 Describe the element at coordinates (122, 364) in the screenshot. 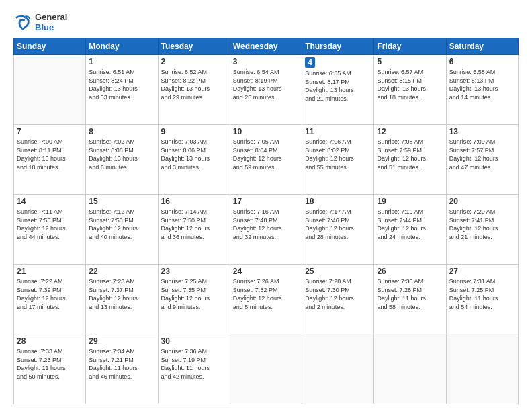

I see `day-info: Sunrise: 7:34 AMSunset: 7:21 PMDaylight:…` at that location.